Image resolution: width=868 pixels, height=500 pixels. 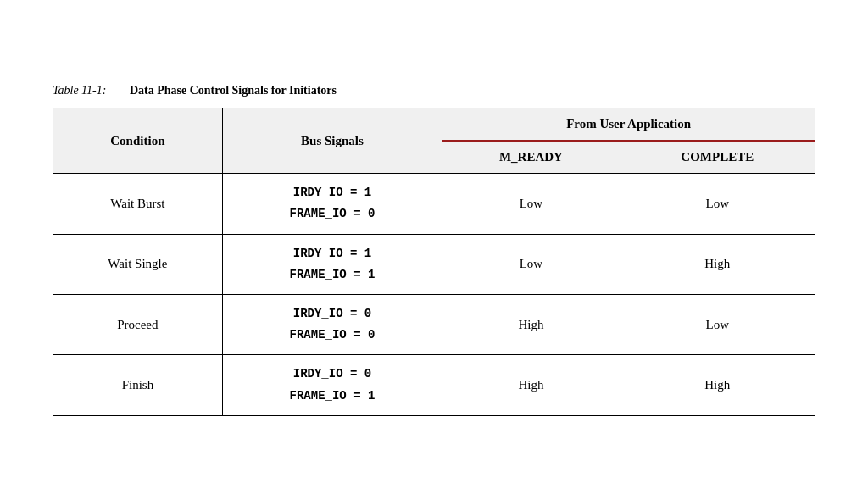 I want to click on header-from-user-app: From User Application, so click(x=629, y=125).